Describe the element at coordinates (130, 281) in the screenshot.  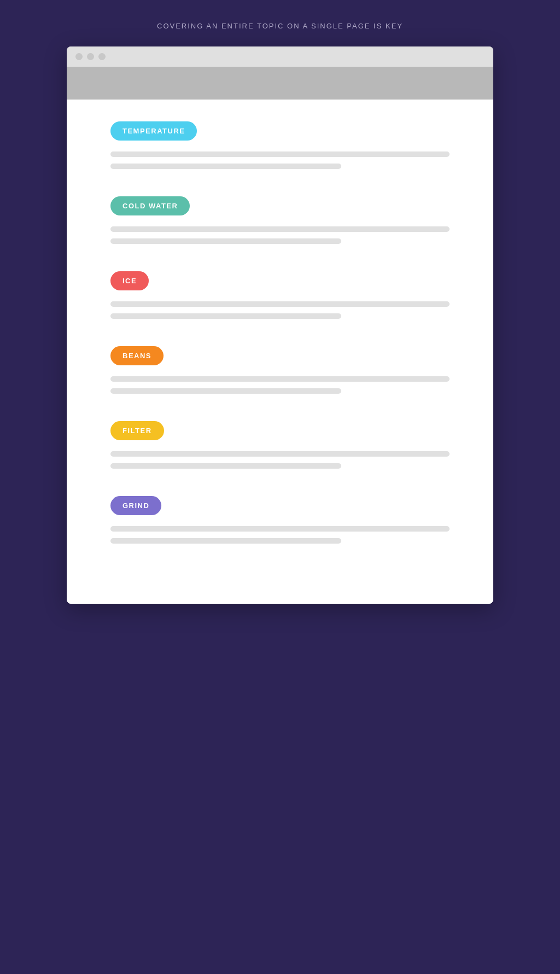
I see `tag-ice: ICE` at that location.